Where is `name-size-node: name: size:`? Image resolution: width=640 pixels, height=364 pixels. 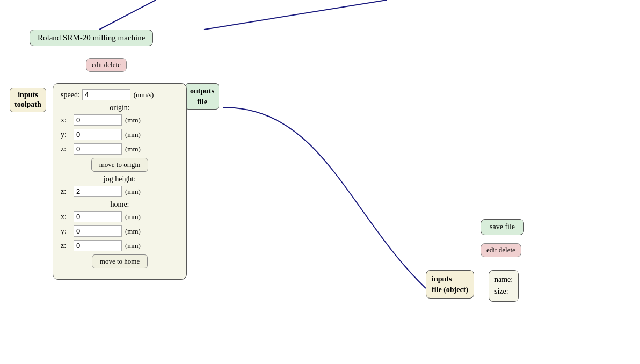
name-size-node: name: size: is located at coordinates (504, 286).